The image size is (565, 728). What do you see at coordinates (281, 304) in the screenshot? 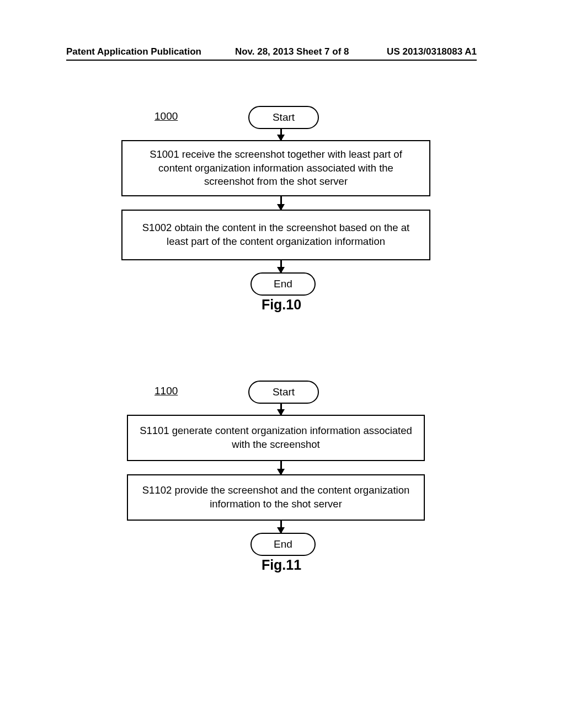
I see `figure-label: Fig.10` at bounding box center [281, 304].